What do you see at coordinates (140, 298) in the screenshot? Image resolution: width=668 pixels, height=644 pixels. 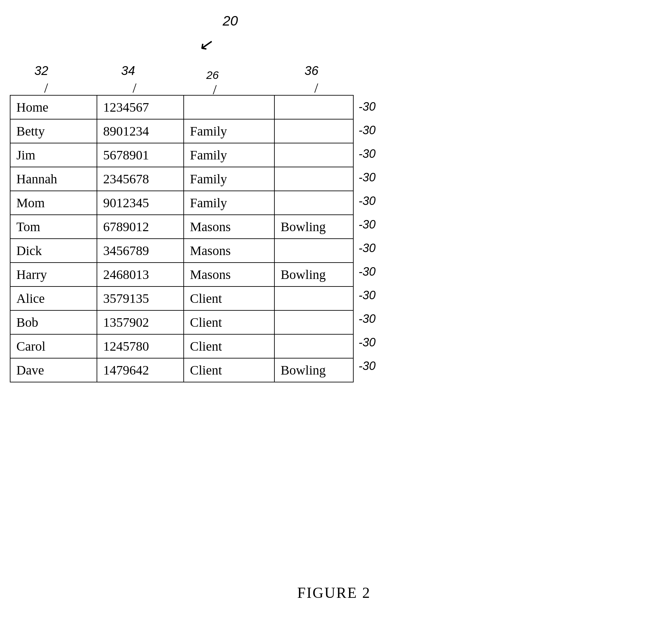 I see `cell-number: 3579135` at bounding box center [140, 298].